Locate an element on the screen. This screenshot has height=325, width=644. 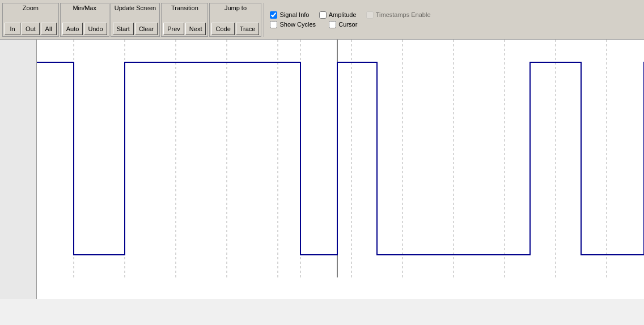
zoom-all-button: All is located at coordinates (49, 29).